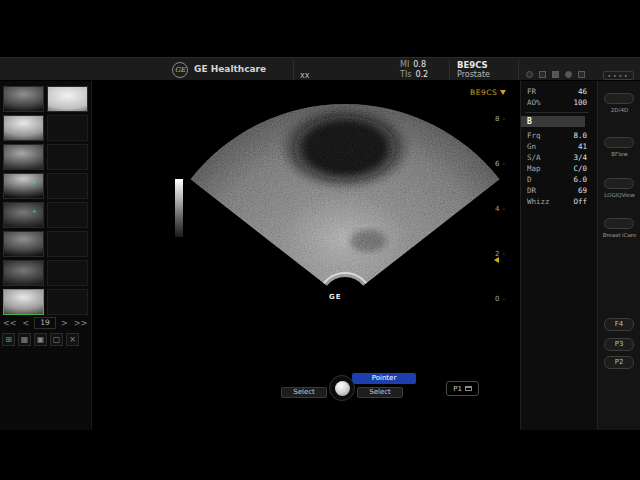  Describe the element at coordinates (24, 302) in the screenshot. I see `thumbnail-selected` at that location.